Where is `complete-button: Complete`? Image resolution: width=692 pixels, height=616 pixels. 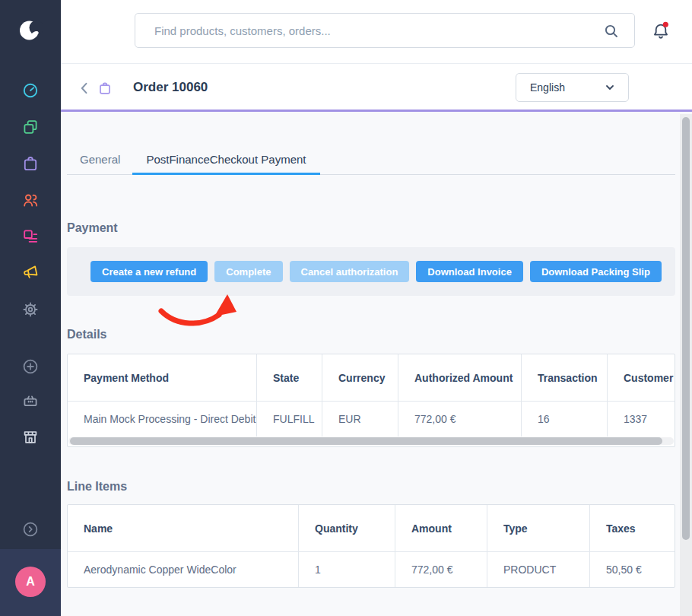 complete-button: Complete is located at coordinates (248, 271).